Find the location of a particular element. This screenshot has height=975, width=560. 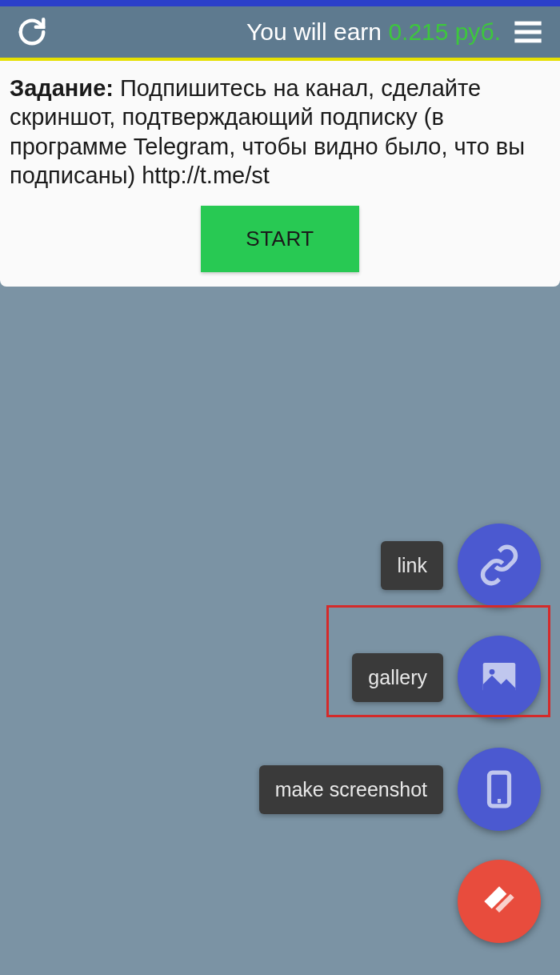

fab-gallery-button is located at coordinates (499, 677).